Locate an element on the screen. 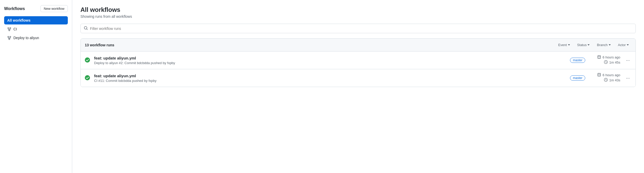  filter-actor-label: Actor is located at coordinates (622, 45).